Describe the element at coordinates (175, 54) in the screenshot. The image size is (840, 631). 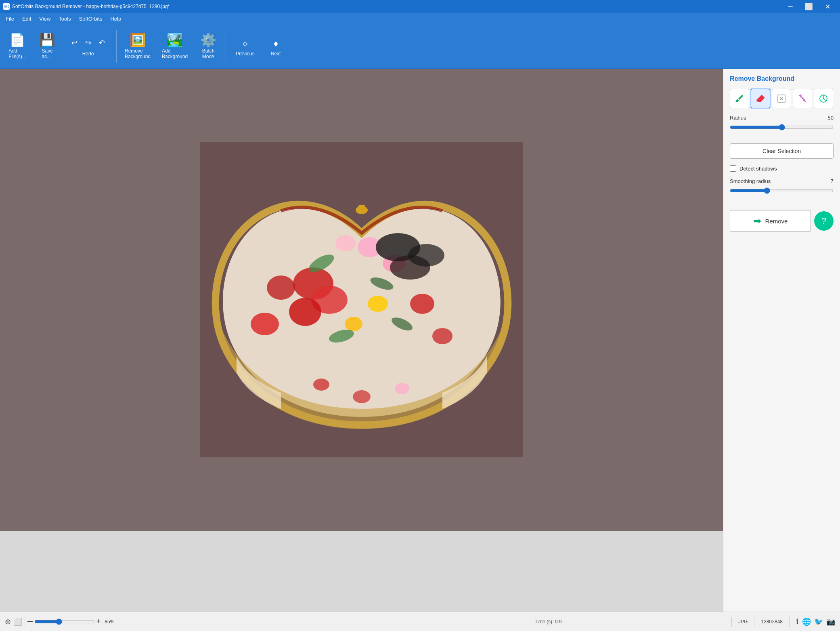
I see `add-bg-label: AddBackground` at that location.